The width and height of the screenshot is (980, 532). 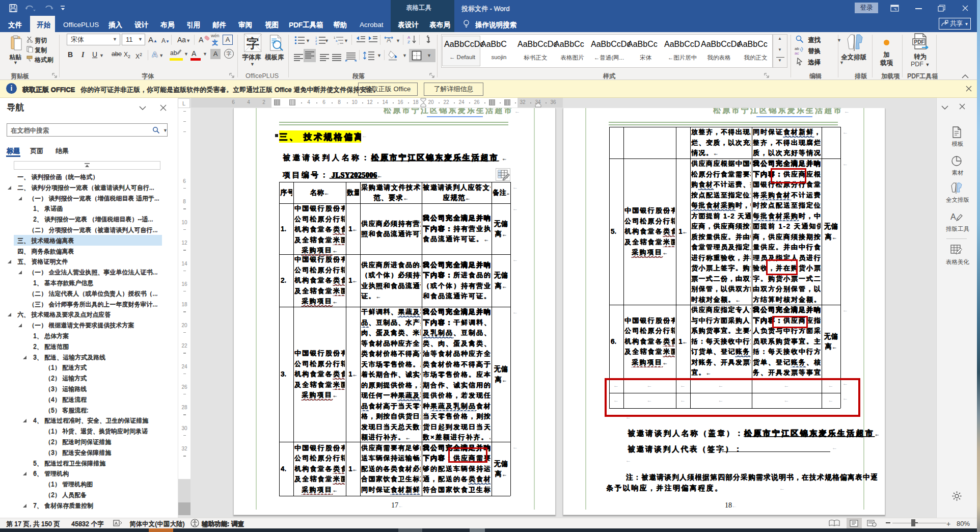 I want to click on svg-text: 3, so click(x=316, y=44).